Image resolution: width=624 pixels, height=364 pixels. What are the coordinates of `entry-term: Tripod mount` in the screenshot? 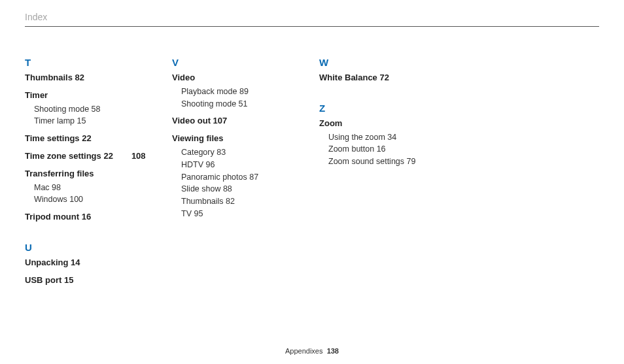 It's located at (52, 217).